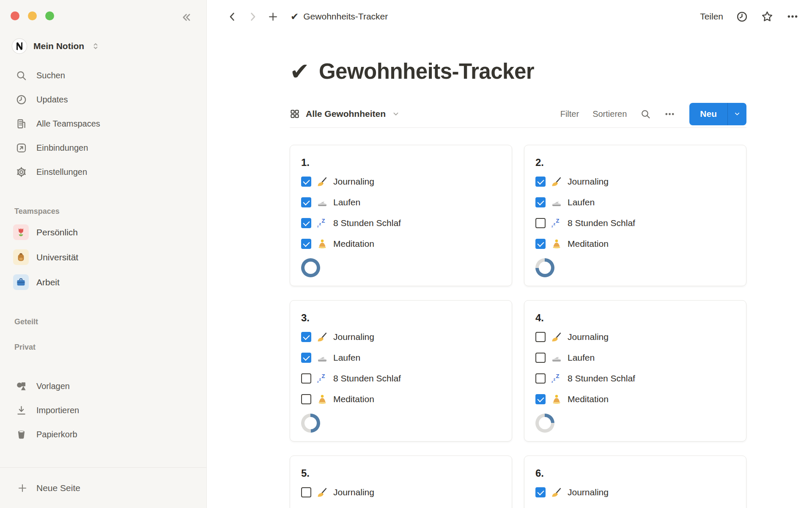 The width and height of the screenshot is (812, 508). I want to click on page-title: Gewohnheits-Tracker, so click(426, 72).